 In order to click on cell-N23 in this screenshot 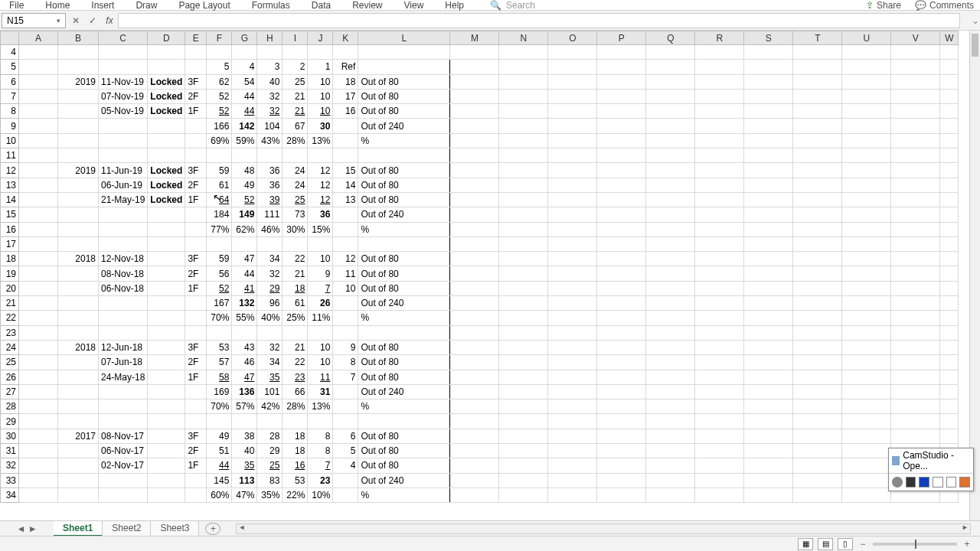, I will do `click(524, 332)`.